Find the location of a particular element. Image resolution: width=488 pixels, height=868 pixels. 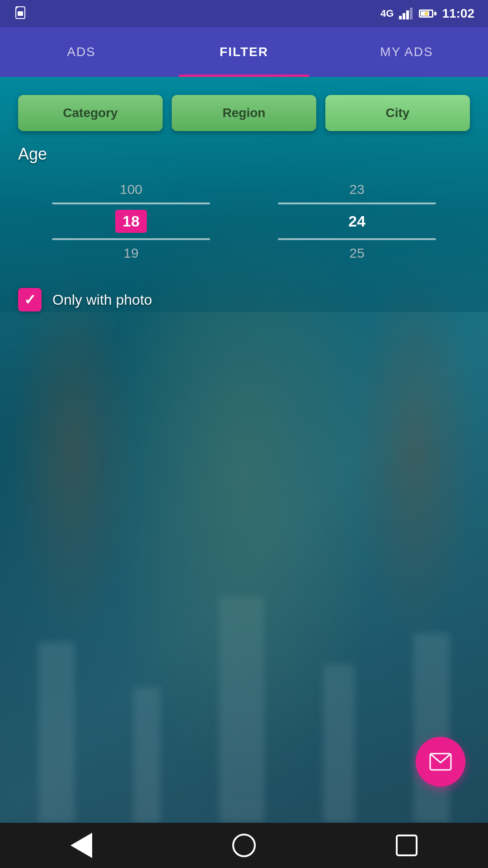

recents-square-icon is located at coordinates (407, 845).